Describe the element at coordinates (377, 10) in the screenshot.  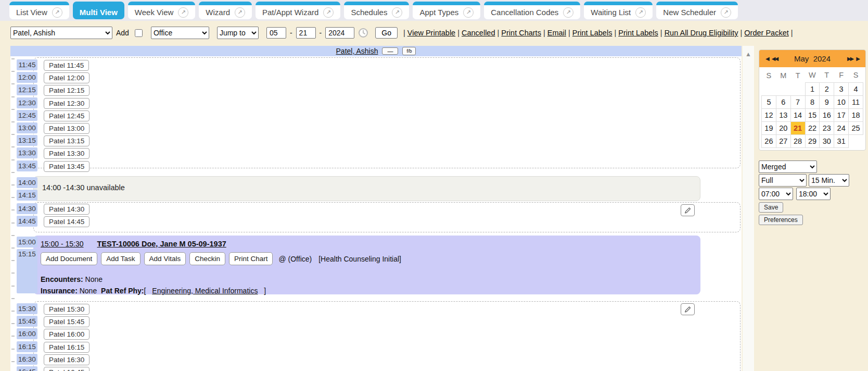
I see `tab-schedules: Schedules↗` at that location.